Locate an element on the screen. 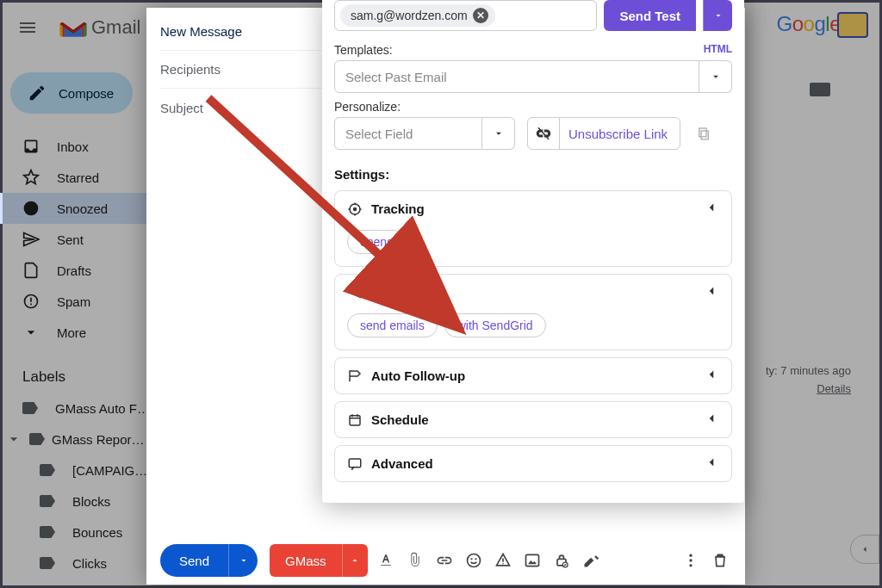 This screenshot has width=882, height=588. chat-icon is located at coordinates (355, 464).